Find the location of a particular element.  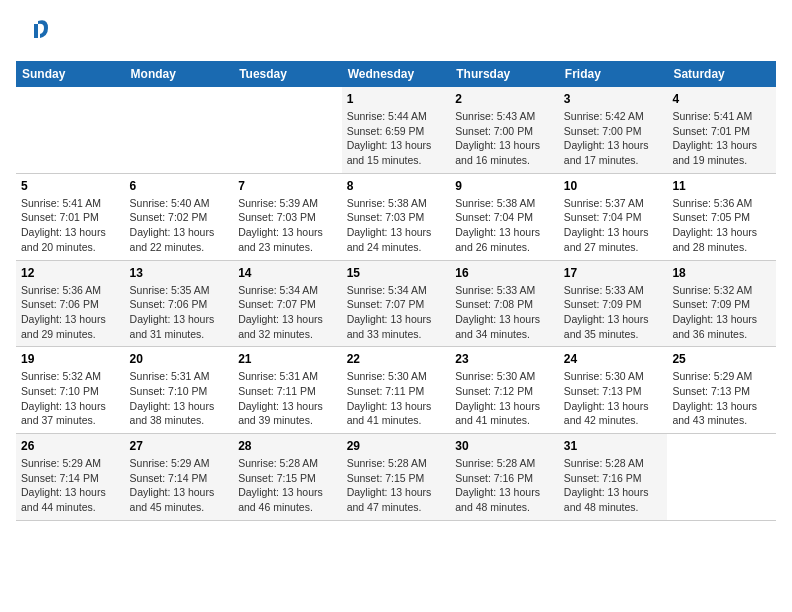

day-number: 2 is located at coordinates (504, 99).